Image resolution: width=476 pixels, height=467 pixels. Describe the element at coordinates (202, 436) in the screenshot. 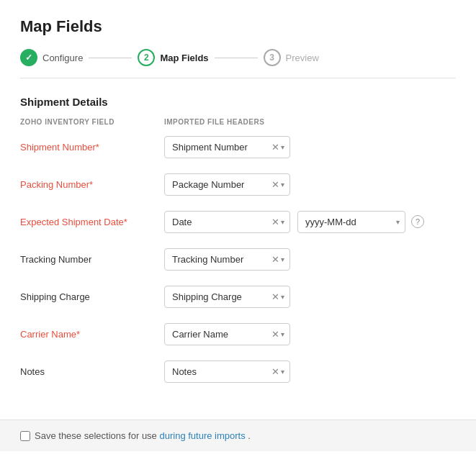

I see `footer-link: during future imports` at that location.